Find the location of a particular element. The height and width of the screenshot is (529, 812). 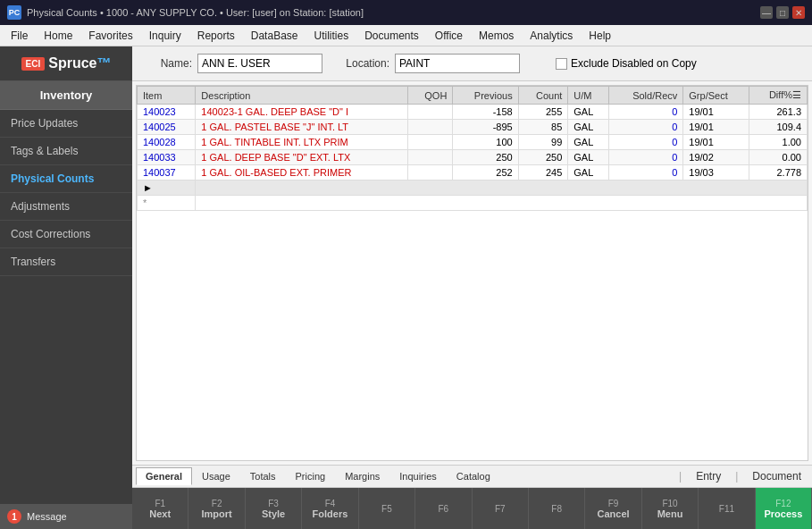

cell-previous: -158 is located at coordinates (486, 113).